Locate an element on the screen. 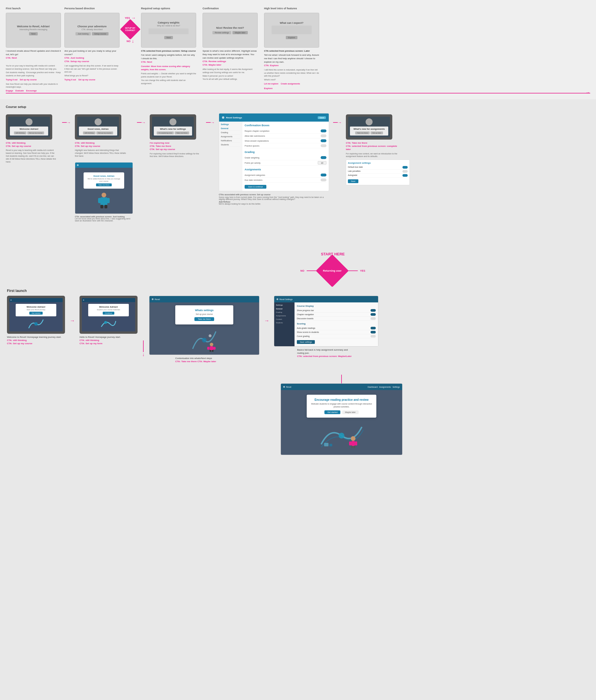 This screenshot has height=700, width=596. take-me-there-btn: Take me there is located at coordinates (104, 185).